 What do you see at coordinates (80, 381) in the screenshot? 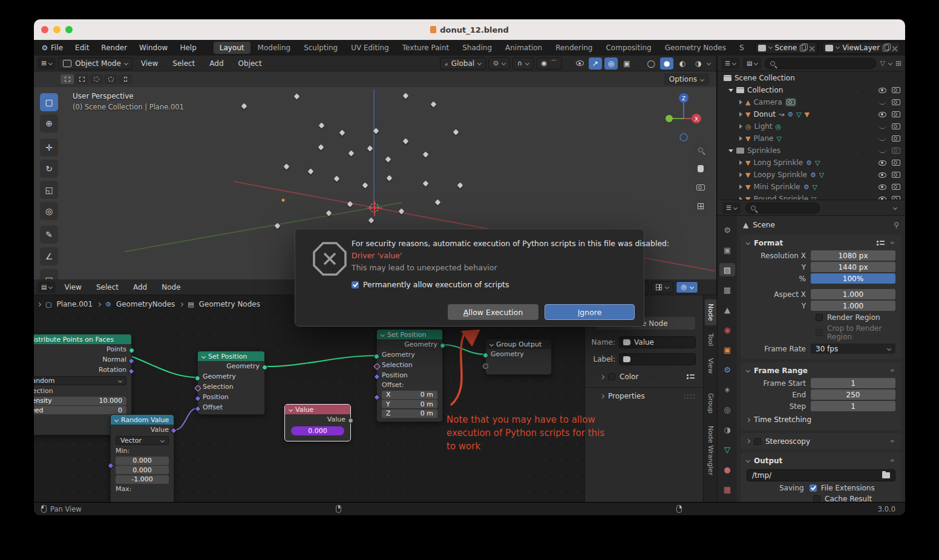
I see `distribute-method-dropdown: Random` at bounding box center [80, 381].